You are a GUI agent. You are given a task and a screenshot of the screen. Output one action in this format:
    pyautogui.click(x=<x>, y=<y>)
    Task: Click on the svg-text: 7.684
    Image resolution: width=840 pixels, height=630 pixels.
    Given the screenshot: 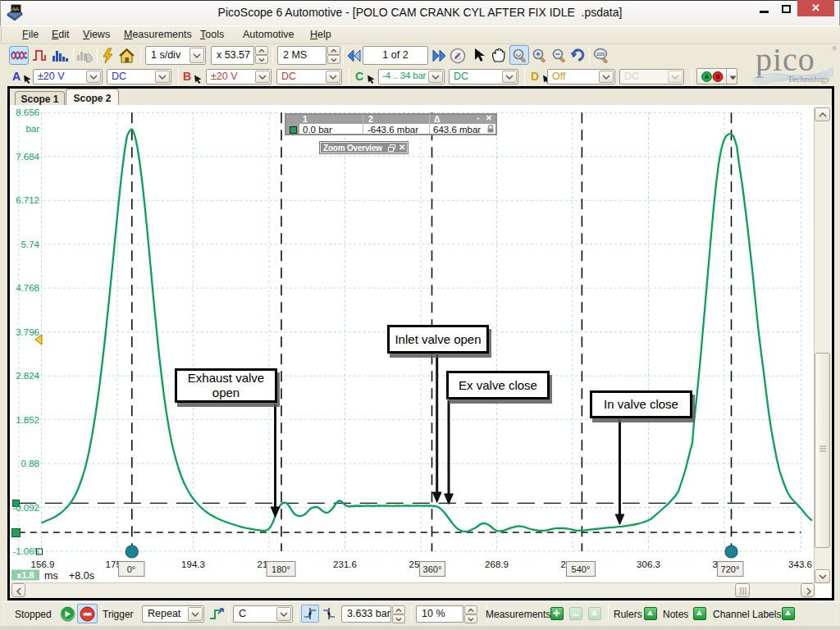 What is the action you would take?
    pyautogui.click(x=28, y=157)
    